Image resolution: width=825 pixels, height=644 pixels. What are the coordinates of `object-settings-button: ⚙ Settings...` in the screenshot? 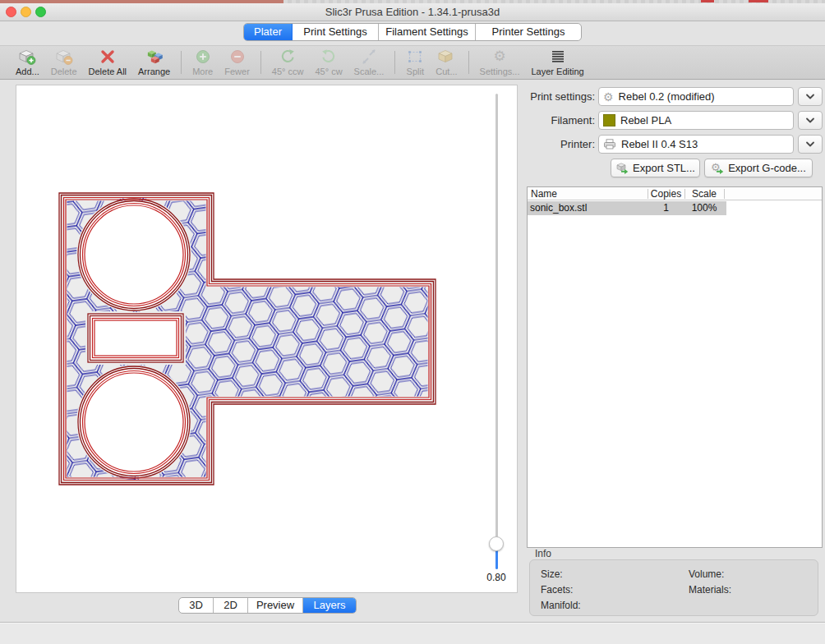 It's located at (500, 62).